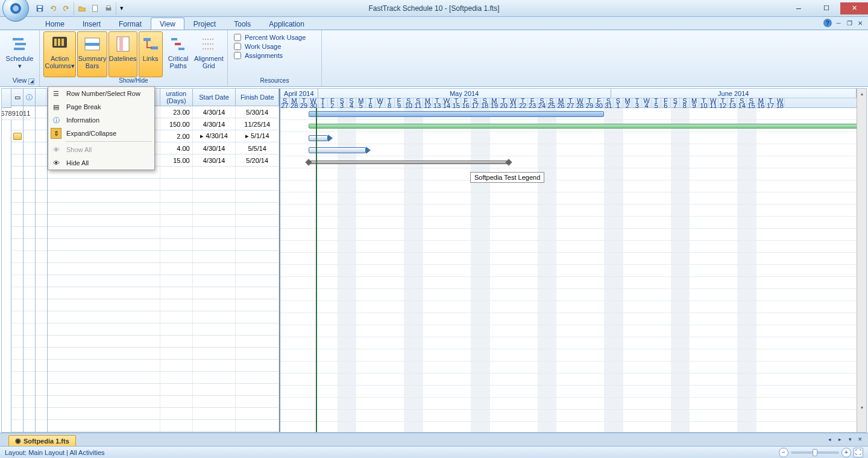 The image size is (868, 458). I want to click on work-usage-check: Work Usage, so click(270, 46).